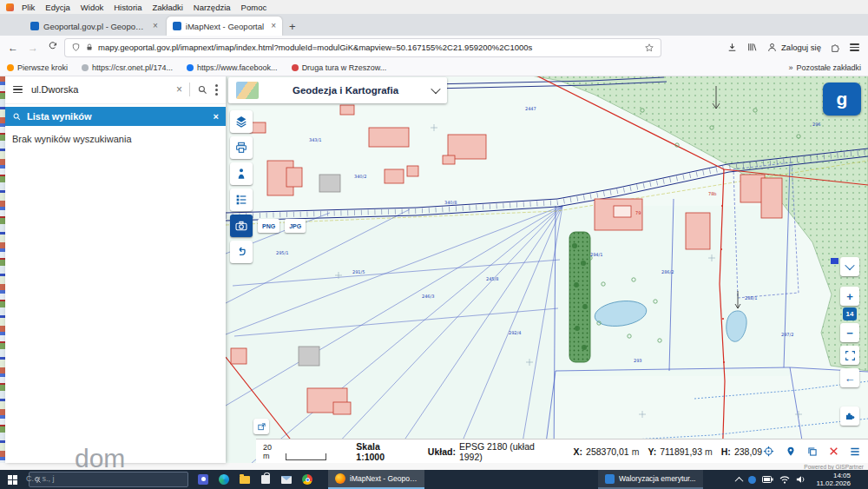  Describe the element at coordinates (241, 122) in the screenshot. I see `layers-button` at that location.